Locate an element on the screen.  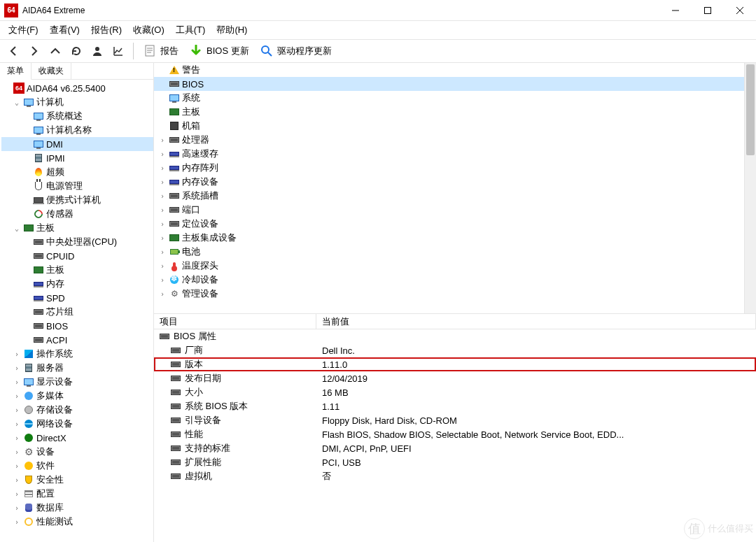
tree-item: ›操作系统 is located at coordinates (77, 354).